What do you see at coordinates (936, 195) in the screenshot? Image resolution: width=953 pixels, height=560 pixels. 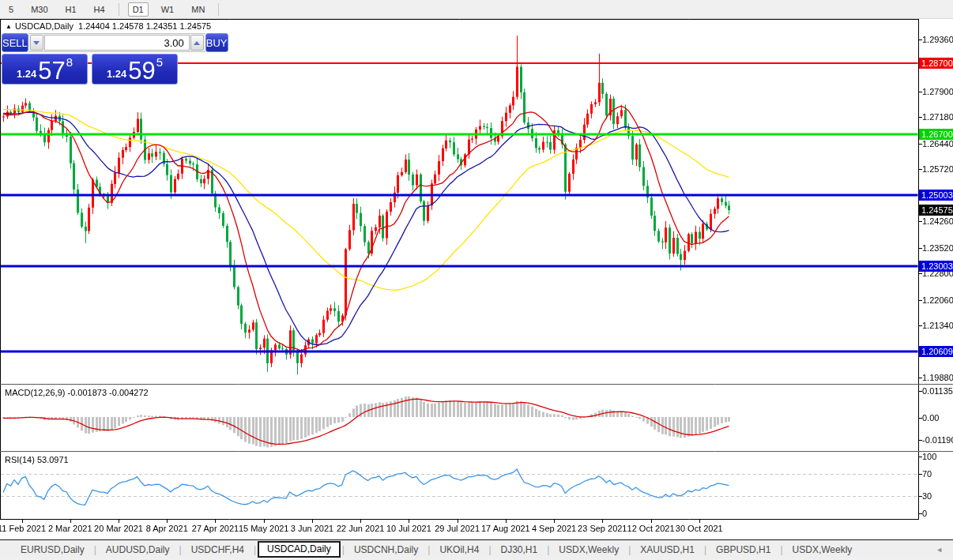 I see `level-price-badge: 1.25003` at bounding box center [936, 195].